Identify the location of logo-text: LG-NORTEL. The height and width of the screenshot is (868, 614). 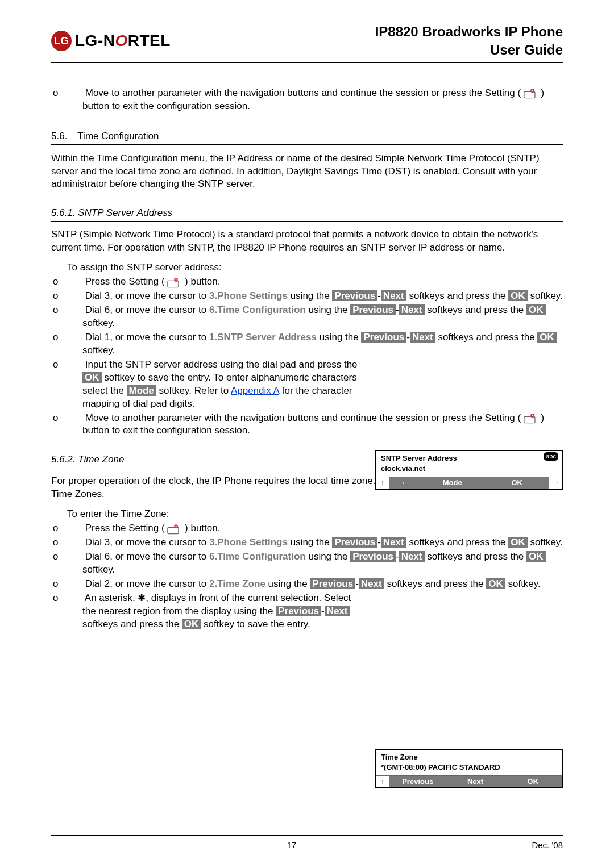
(123, 41).